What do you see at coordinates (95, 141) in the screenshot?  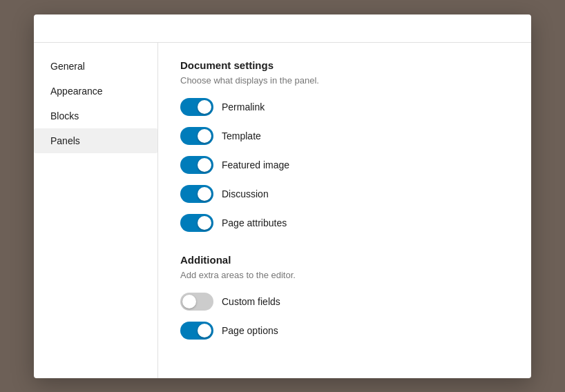 I see `sidebar-item-panels: Panels` at bounding box center [95, 141].